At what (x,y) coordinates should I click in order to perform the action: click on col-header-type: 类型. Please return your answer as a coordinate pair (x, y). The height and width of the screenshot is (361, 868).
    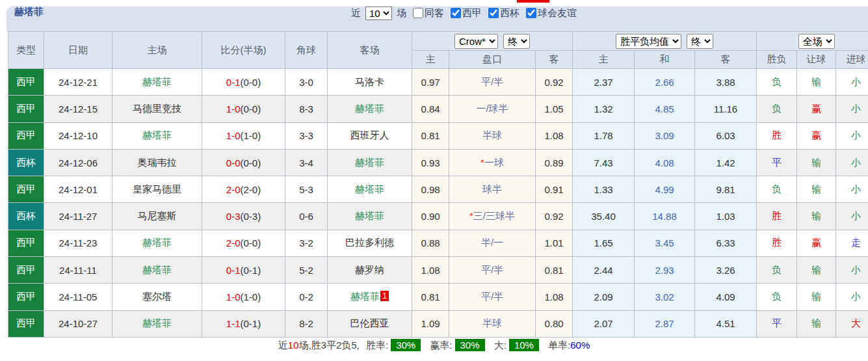
    Looking at the image, I should click on (26, 51).